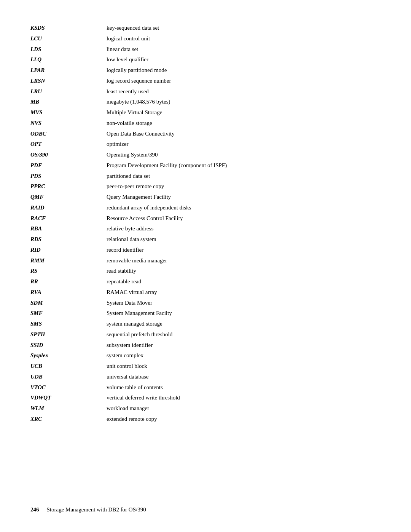  What do you see at coordinates (206, 81) in the screenshot?
I see `glossary-row: LRSNlog record sequence number` at bounding box center [206, 81].